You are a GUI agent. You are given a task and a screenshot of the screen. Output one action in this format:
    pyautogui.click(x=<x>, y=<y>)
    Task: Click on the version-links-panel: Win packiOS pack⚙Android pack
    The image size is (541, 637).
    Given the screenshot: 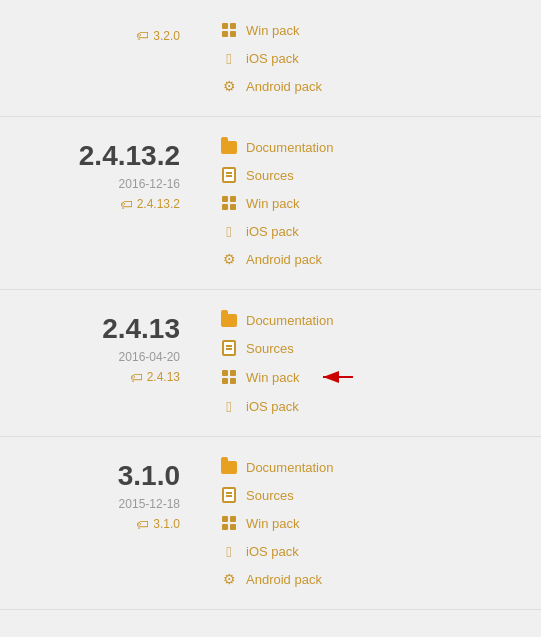 What is the action you would take?
    pyautogui.click(x=376, y=58)
    